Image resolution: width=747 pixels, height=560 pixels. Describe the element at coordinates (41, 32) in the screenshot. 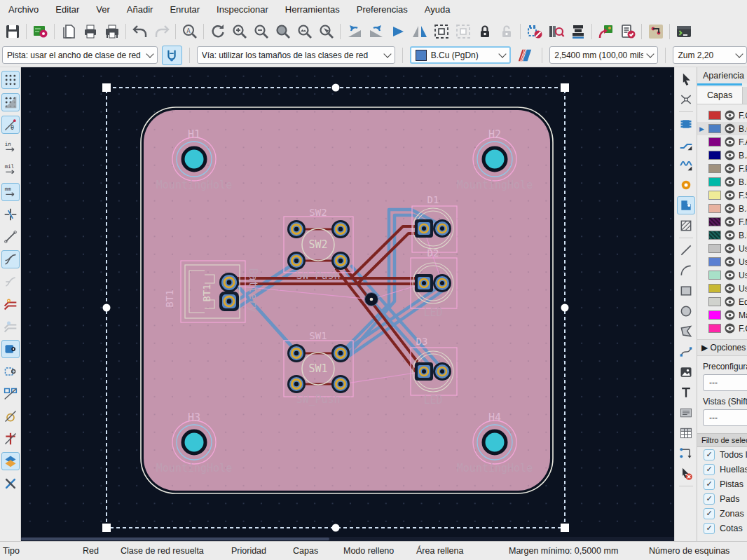

I see `board-setup-button` at that location.